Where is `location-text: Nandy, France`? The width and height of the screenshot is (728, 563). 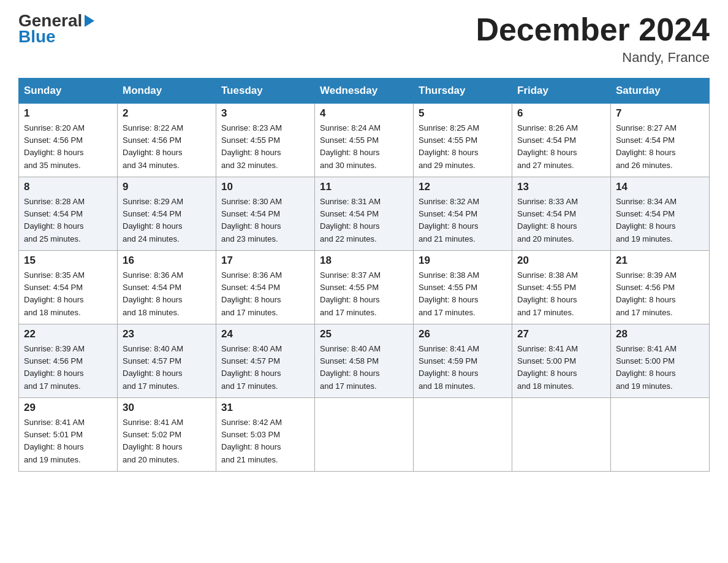 location-text: Nandy, France is located at coordinates (593, 58).